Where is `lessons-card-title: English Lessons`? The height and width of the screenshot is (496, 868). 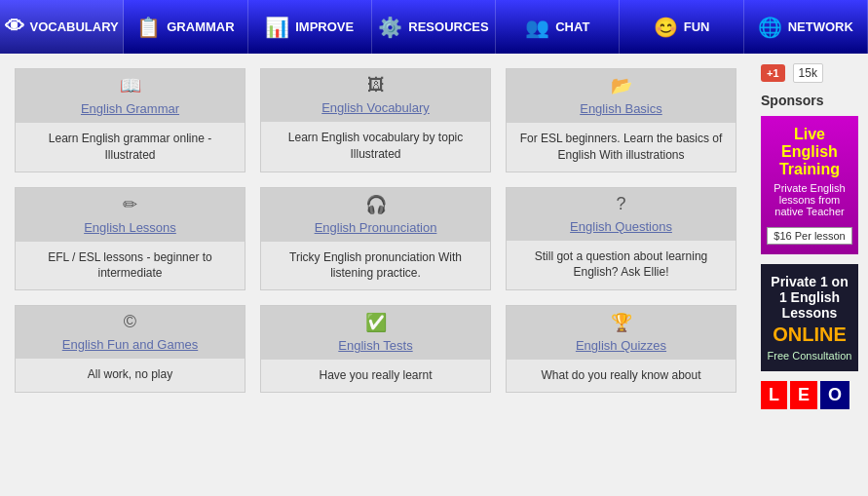 lessons-card-title: English Lessons is located at coordinates (131, 228).